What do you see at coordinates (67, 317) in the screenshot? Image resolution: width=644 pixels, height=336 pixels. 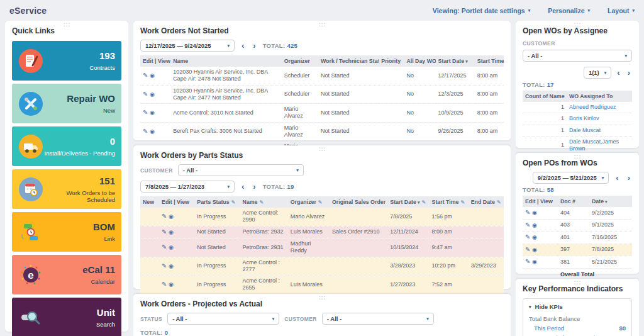 I see `quick-link-unit-search: Unit Search` at bounding box center [67, 317].